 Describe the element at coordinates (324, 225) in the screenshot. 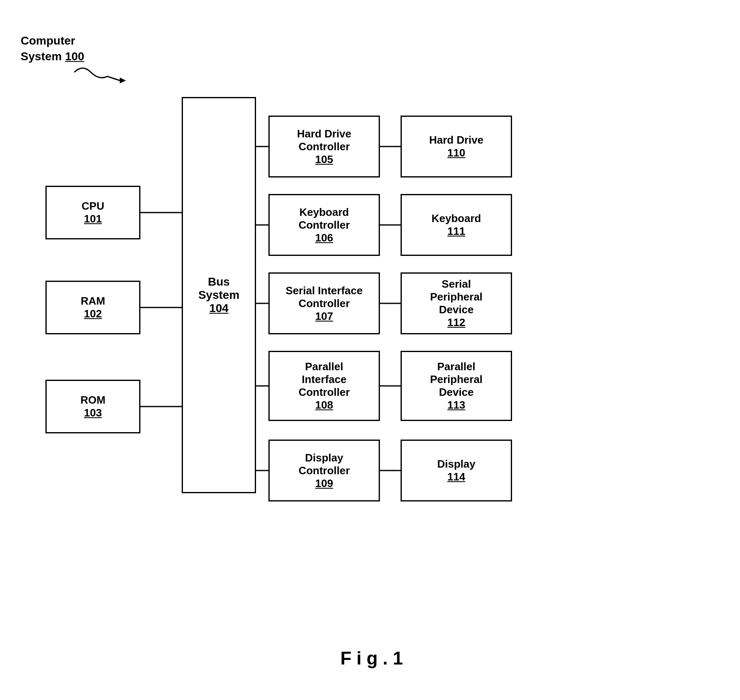

I see `kbc-box: Keyboard Controller 106` at that location.